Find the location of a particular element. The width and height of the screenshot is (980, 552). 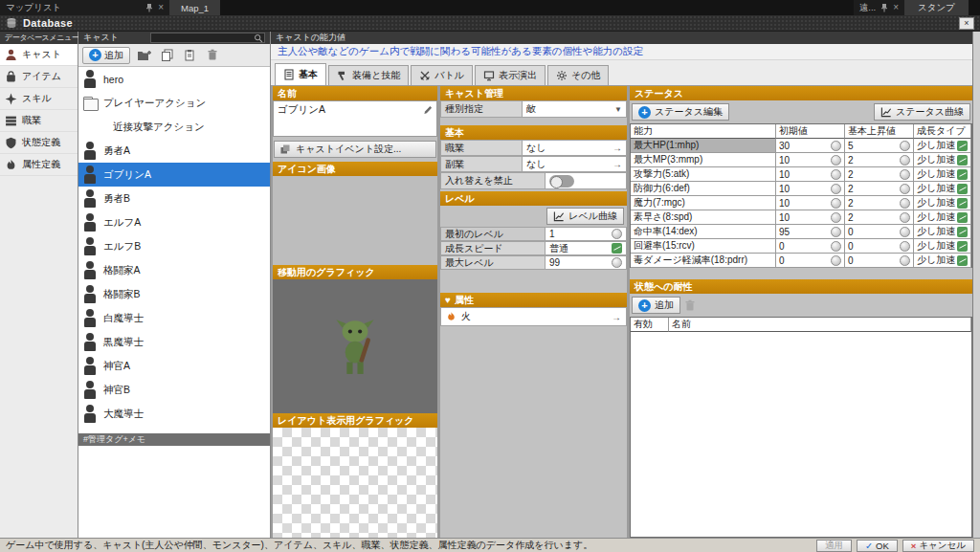

initial-value-cell: 95 is located at coordinates (811, 232).